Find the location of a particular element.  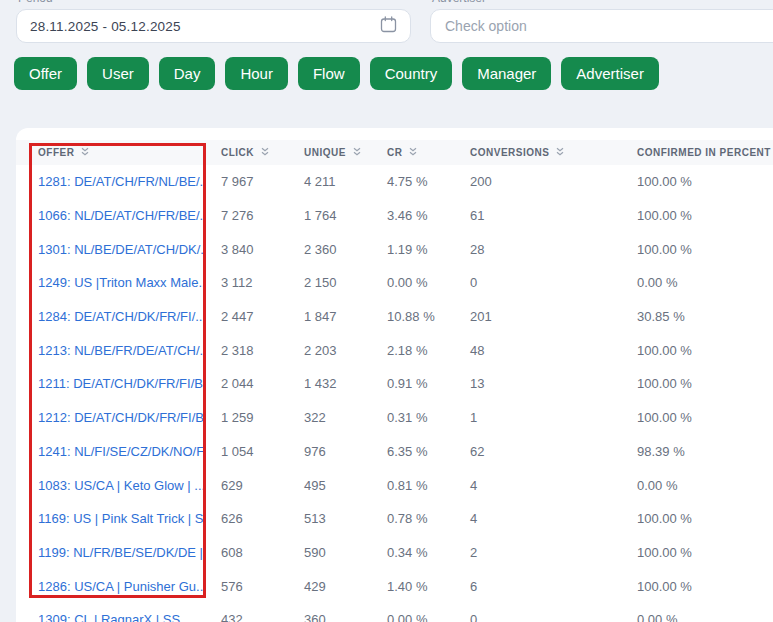

offer-cell: 1301: NL/BE/DE/AT/CH/DK/... is located at coordinates (110, 250).